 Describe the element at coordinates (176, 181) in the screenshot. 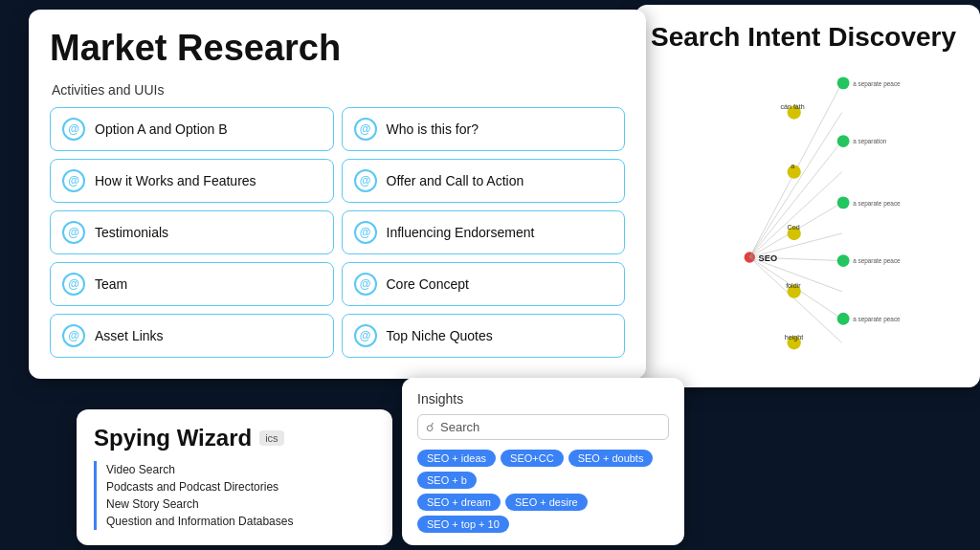

I see `grid-item-text: How it Works and Features` at that location.